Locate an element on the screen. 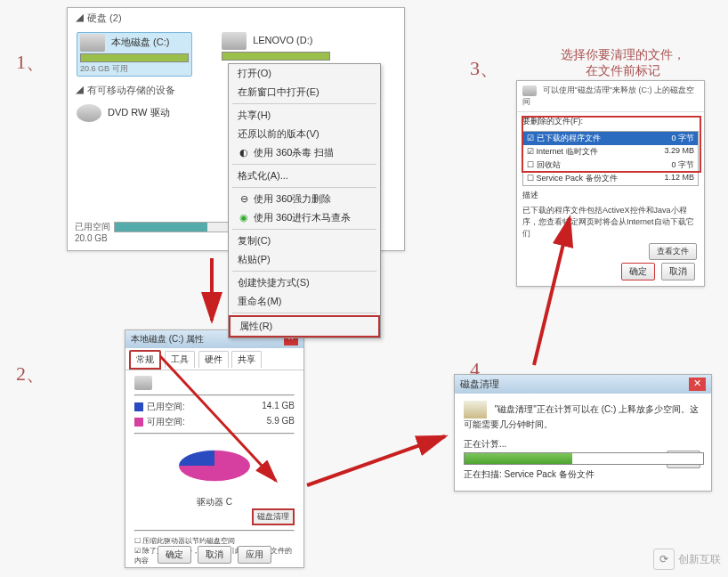 The height and width of the screenshot is (577, 728). tab-hardware: 硬件 is located at coordinates (214, 360).